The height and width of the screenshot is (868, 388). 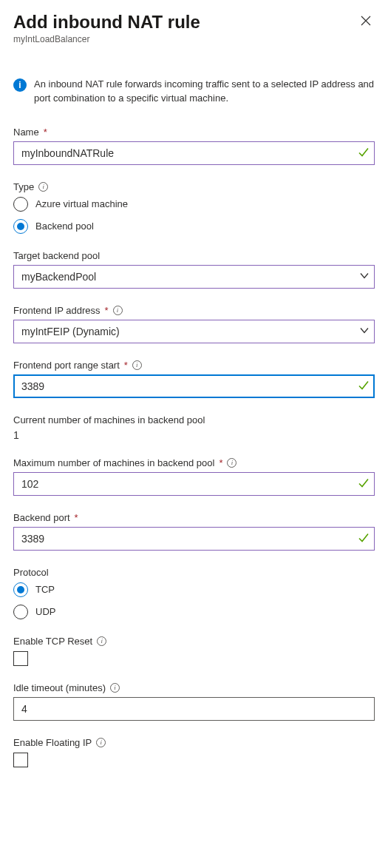 What do you see at coordinates (366, 22) in the screenshot?
I see `close-button` at bounding box center [366, 22].